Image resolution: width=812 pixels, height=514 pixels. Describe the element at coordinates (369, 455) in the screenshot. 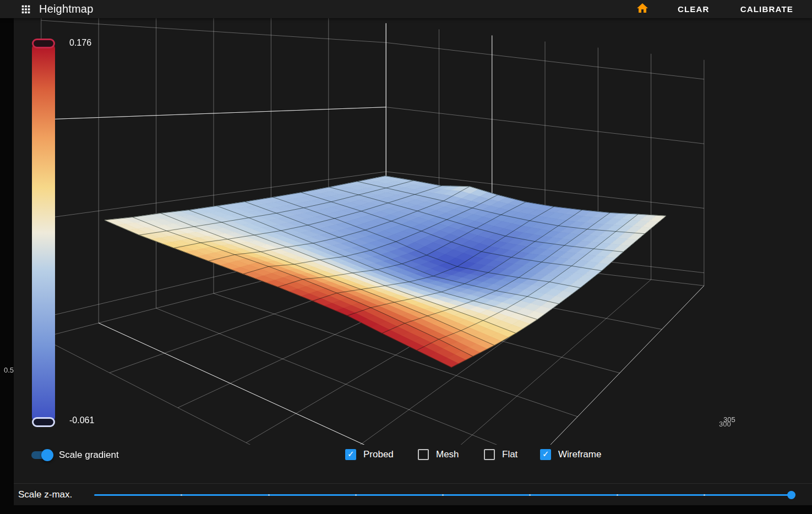

I see `probed-checkbox-group: Probed` at that location.